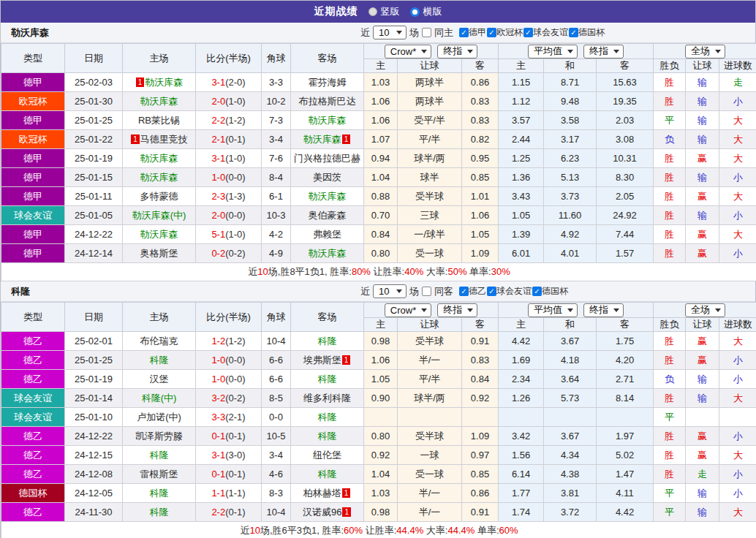  Describe the element at coordinates (430, 216) in the screenshot. I see `handicap-line: 三球` at that location.